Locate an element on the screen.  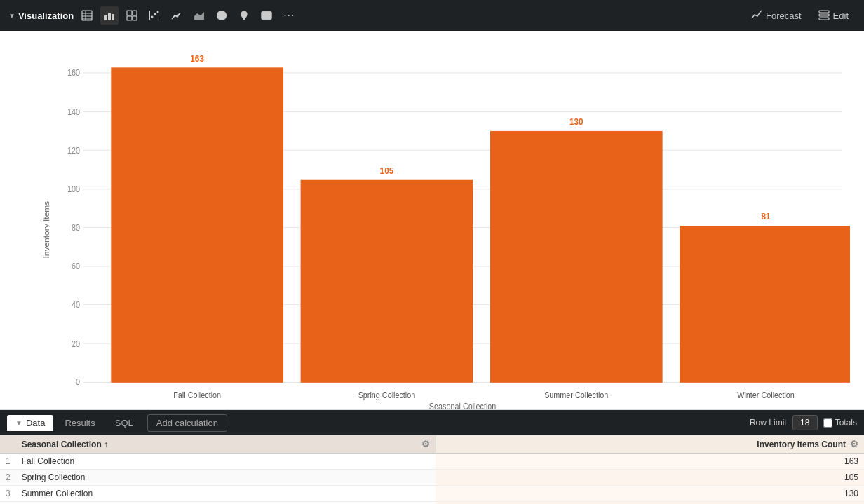
row-limit-input is located at coordinates (805, 423).